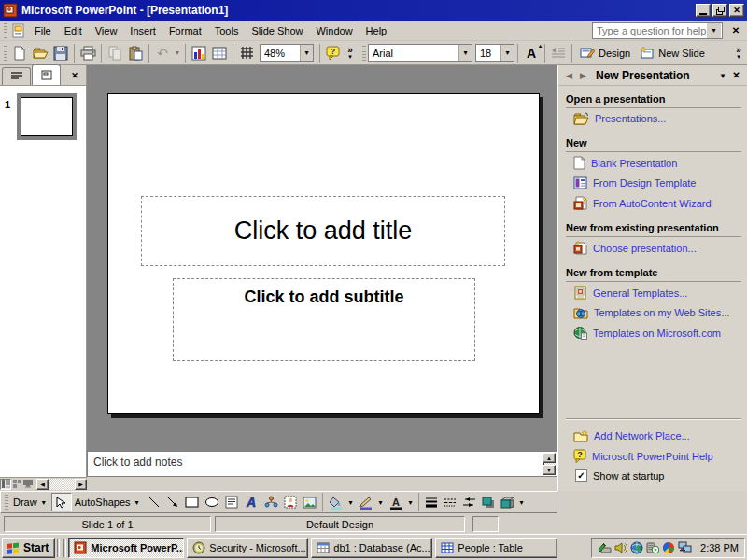 The width and height of the screenshot is (747, 560). Describe the element at coordinates (654, 332) in the screenshot. I see `link-templates-microsoft: Templates on Microsoft.com` at that location.